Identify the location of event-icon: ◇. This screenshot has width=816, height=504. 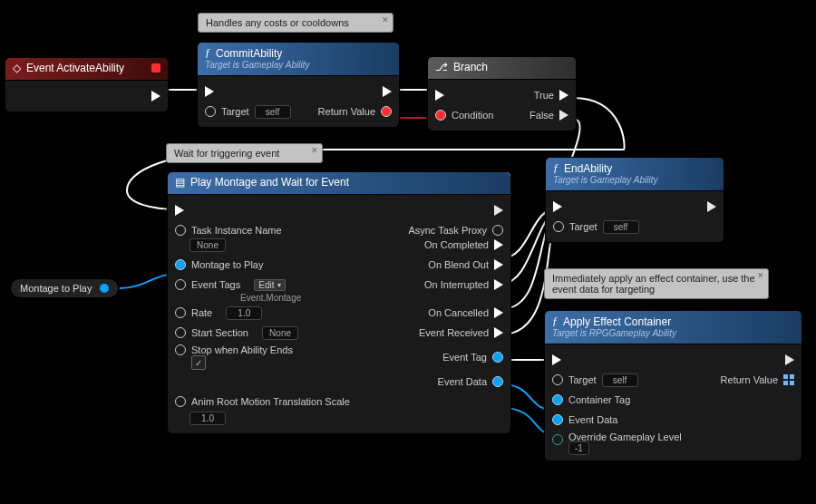
(16, 68).